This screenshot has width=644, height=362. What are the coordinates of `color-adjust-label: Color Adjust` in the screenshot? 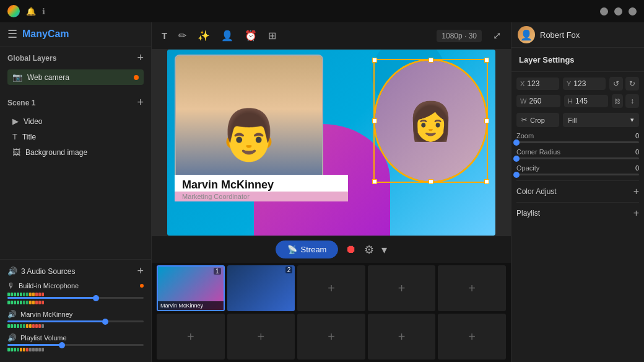 It's located at (536, 192).